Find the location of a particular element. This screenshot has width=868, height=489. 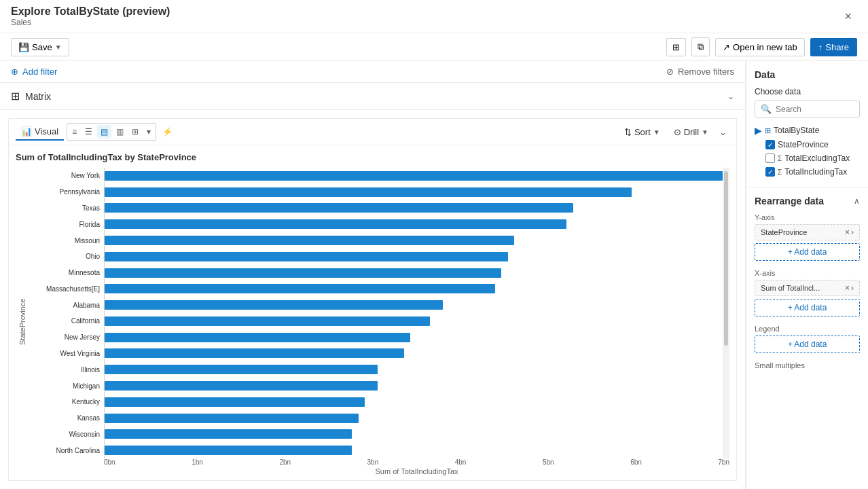

drill-button: ⊙ Drill ▼ is located at coordinates (691, 132).